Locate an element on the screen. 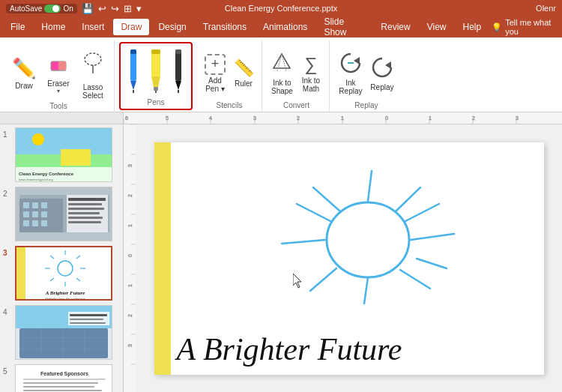 The height and width of the screenshot is (392, 562). ink-to-shape-button: Ink toShape is located at coordinates (282, 73).